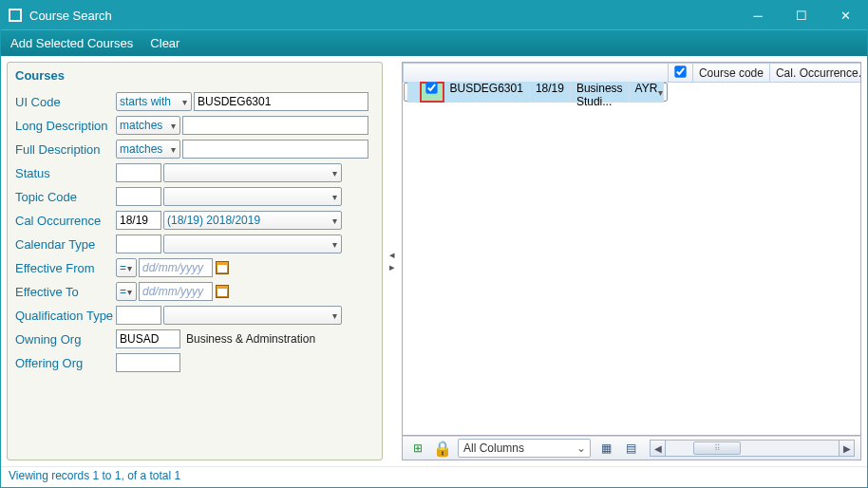  Describe the element at coordinates (443, 448) in the screenshot. I see `lock-icon: 🔒` at that location.